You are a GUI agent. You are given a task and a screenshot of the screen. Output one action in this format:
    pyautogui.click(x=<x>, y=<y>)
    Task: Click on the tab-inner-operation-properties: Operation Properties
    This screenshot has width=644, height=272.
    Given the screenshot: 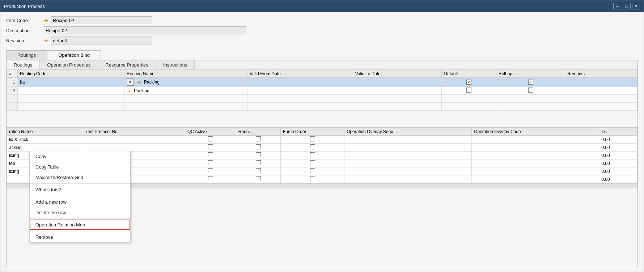 What is the action you would take?
    pyautogui.click(x=69, y=65)
    